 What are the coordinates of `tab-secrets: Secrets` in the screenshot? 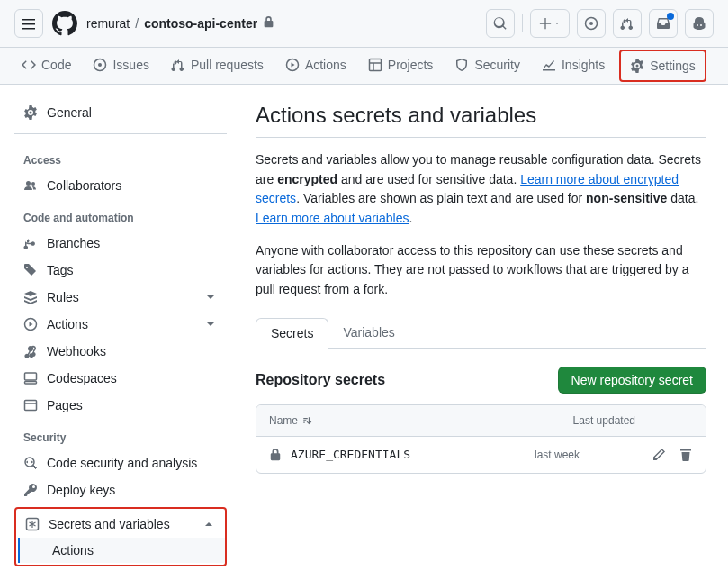 It's located at (292, 333).